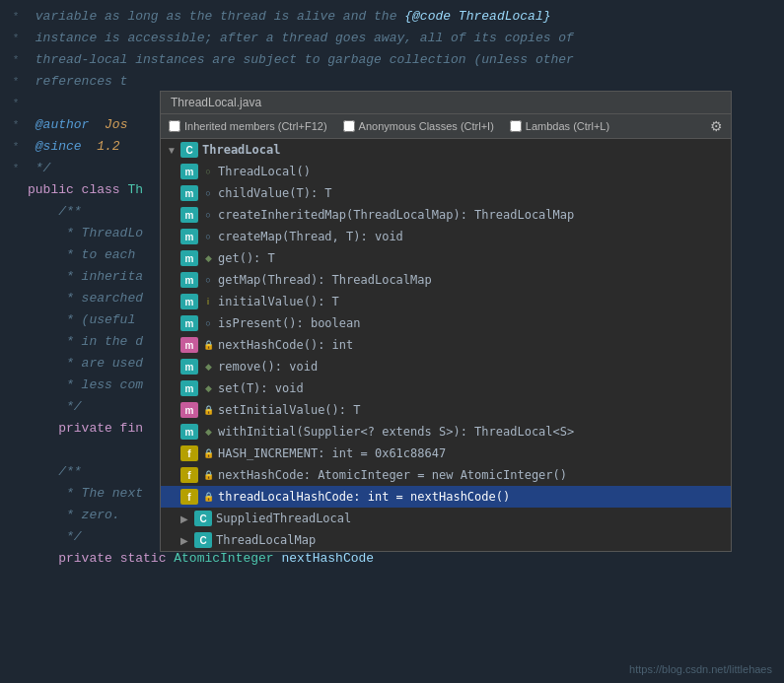  I want to click on inherited-members-checkbox: Inherited members (Ctrl+F12), so click(249, 126).